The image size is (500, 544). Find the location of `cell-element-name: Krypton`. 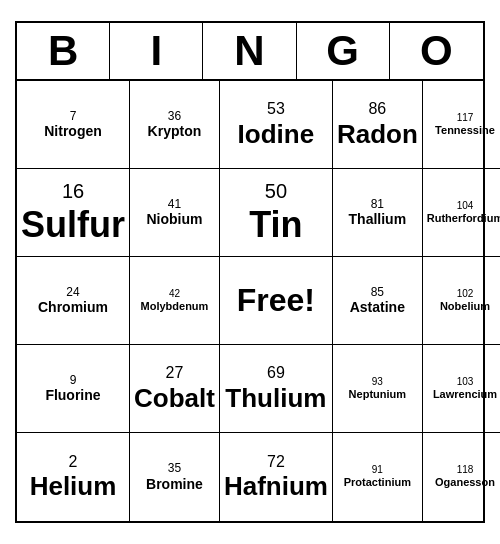

cell-element-name: Krypton is located at coordinates (175, 132).